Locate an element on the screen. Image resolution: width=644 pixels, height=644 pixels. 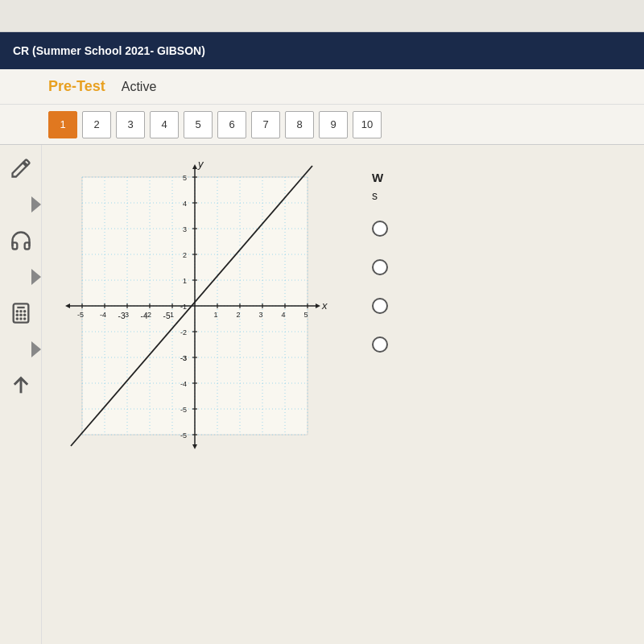
question-btn-5: 5 is located at coordinates (198, 125).